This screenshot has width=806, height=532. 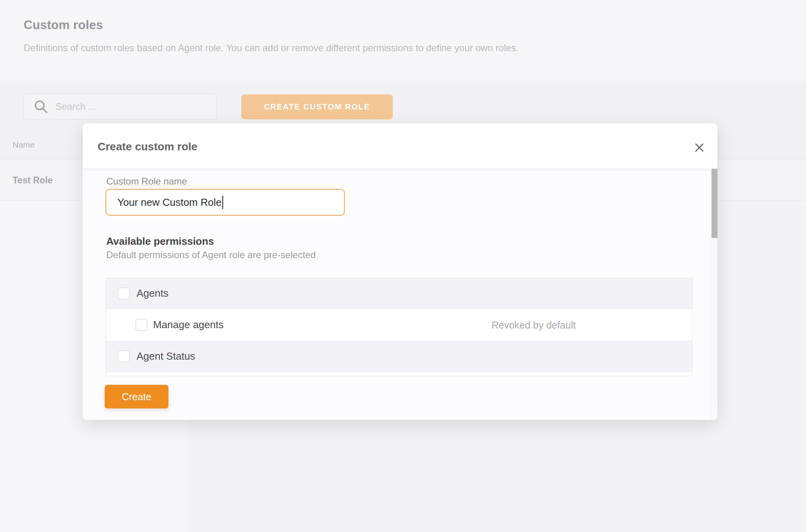 I want to click on permissions-heading: Available permissions, so click(x=160, y=242).